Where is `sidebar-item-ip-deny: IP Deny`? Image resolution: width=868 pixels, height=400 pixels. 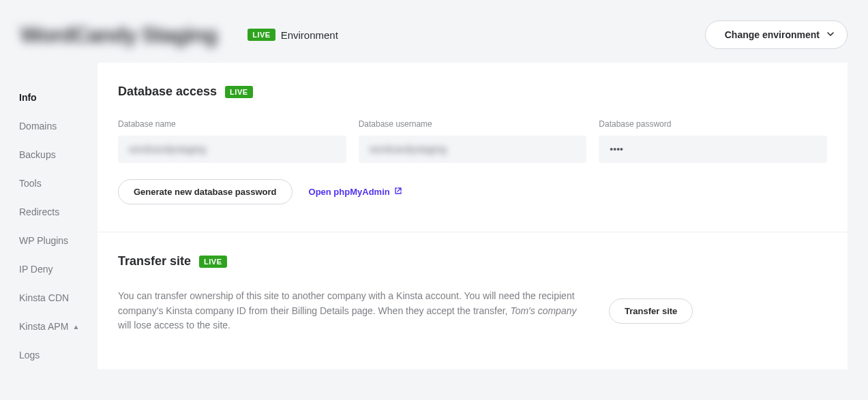
sidebar-item-ip-deny: IP Deny is located at coordinates (59, 269).